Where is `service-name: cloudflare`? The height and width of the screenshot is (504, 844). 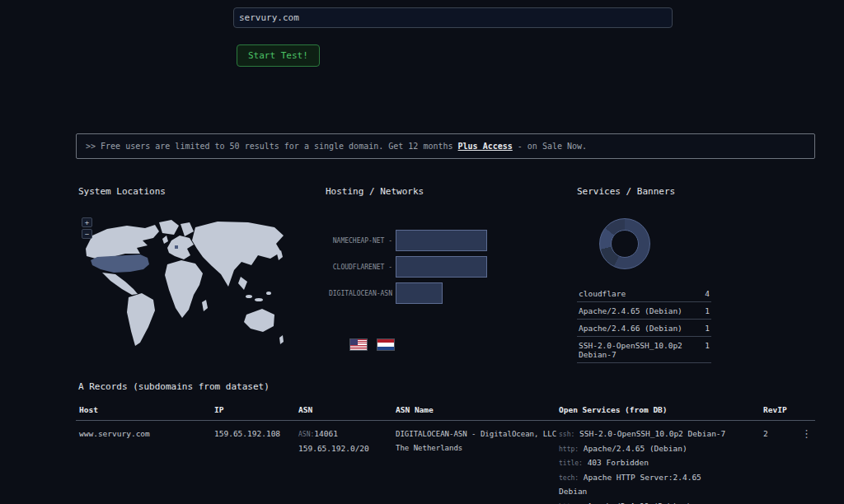 service-name: cloudflare is located at coordinates (602, 293).